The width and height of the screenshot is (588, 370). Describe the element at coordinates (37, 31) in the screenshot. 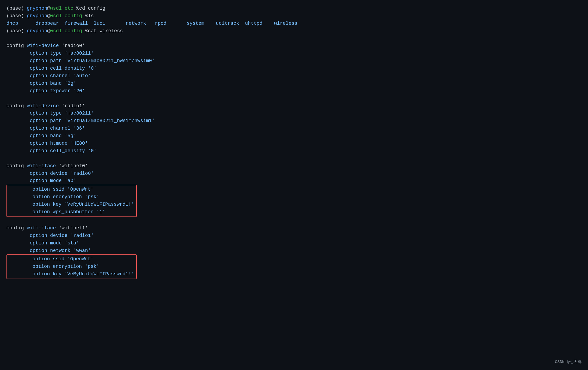

I see `prompt-user-3: gryphon` at that location.